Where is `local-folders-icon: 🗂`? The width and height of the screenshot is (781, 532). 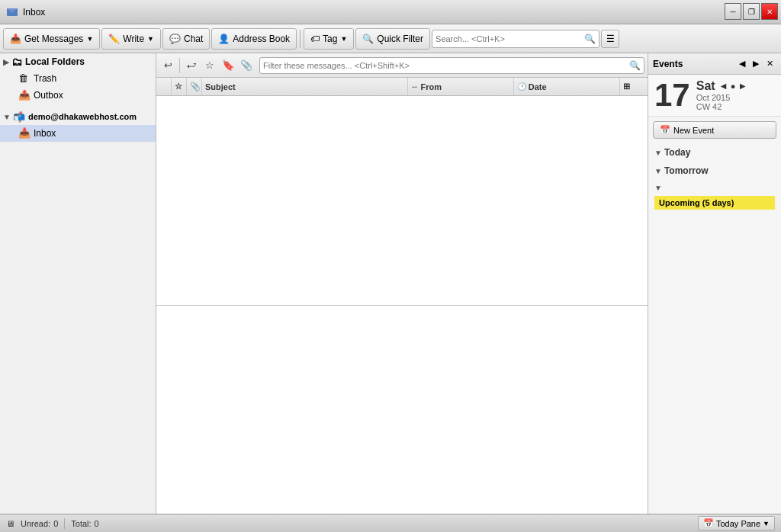
local-folders-icon: 🗂 is located at coordinates (17, 62).